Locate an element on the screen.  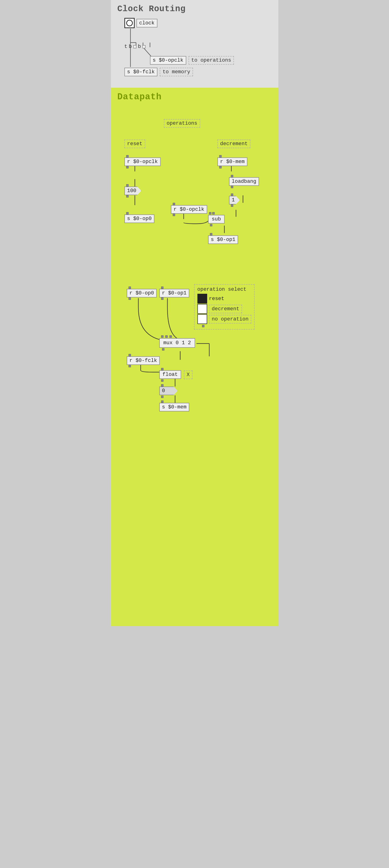
b2-label: b is located at coordinates (139, 46).